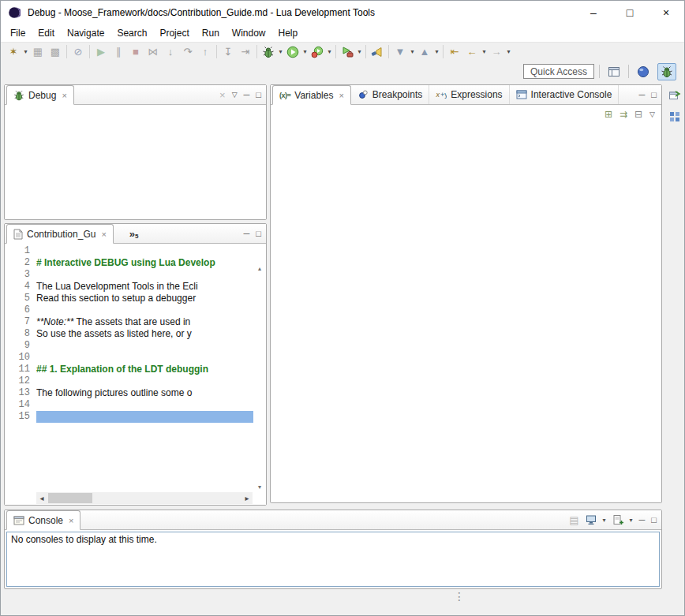 Image resolution: width=685 pixels, height=616 pixels. Describe the element at coordinates (42, 498) in the screenshot. I see `scroll-left-icon: ◂` at that location.